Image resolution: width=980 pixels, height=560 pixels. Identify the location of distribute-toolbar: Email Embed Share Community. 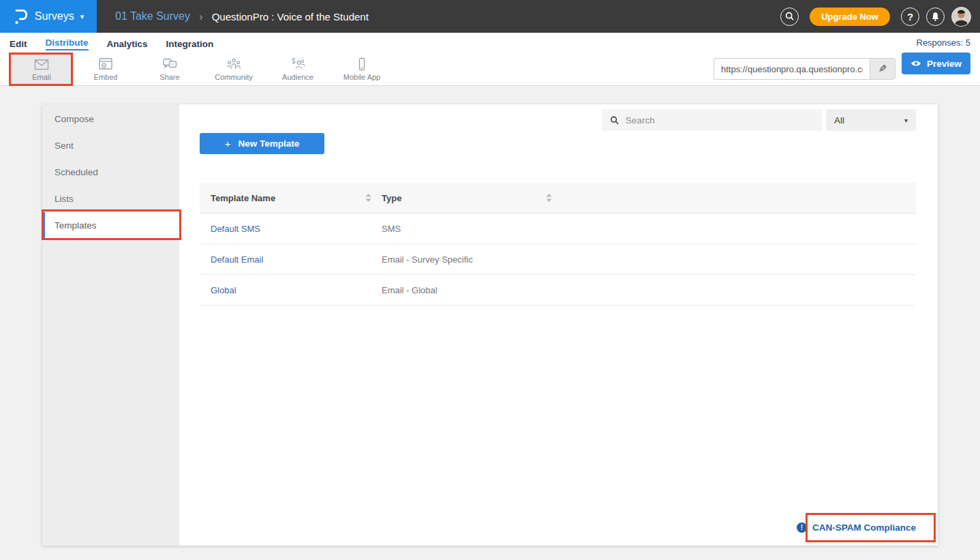
(490, 70).